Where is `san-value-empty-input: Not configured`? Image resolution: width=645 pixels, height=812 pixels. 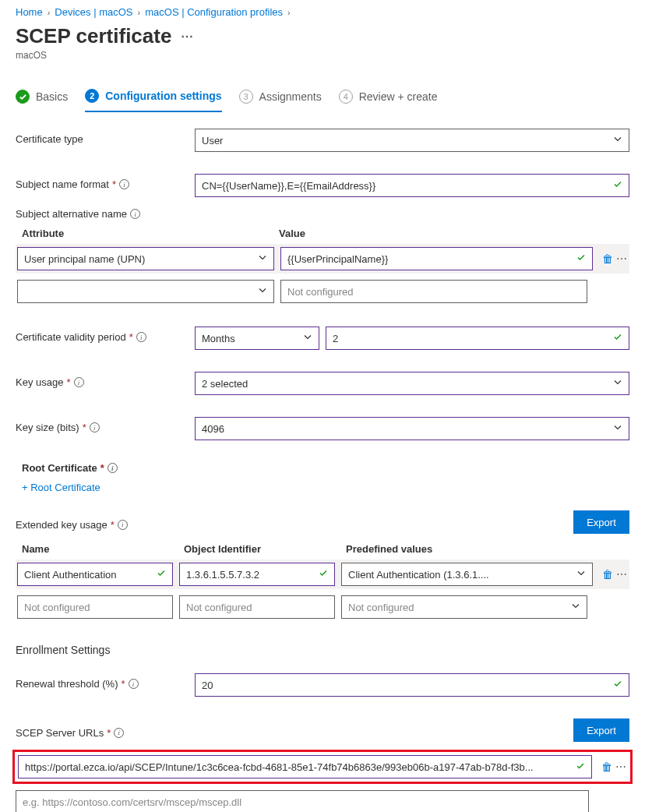
san-value-empty-input: Not configured is located at coordinates (434, 291).